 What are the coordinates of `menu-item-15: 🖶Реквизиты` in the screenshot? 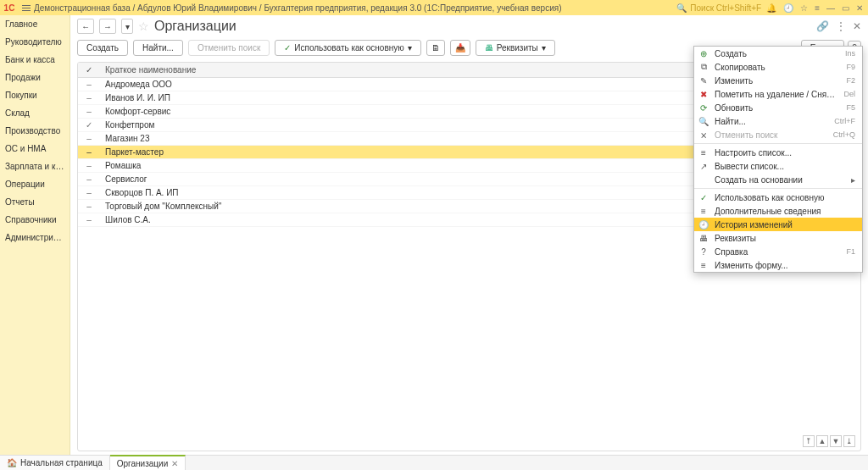 It's located at (778, 238).